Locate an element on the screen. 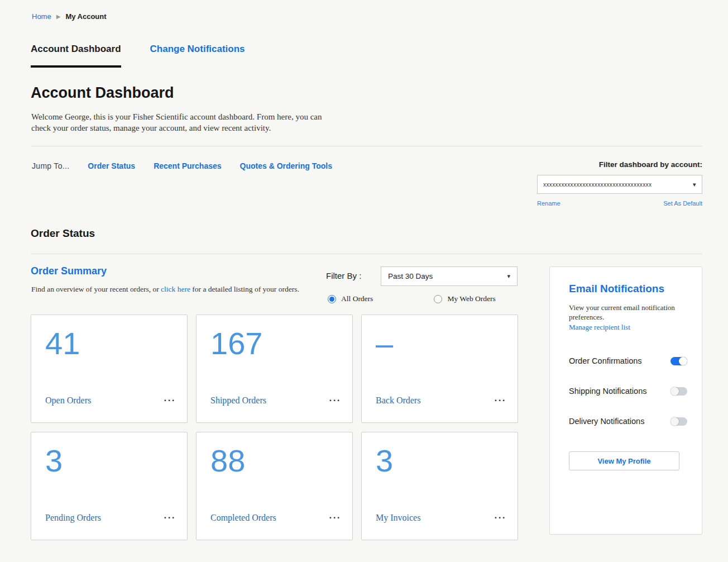 Image resolution: width=728 pixels, height=562 pixels. email-notifications-heading: Email Notifications is located at coordinates (628, 289).